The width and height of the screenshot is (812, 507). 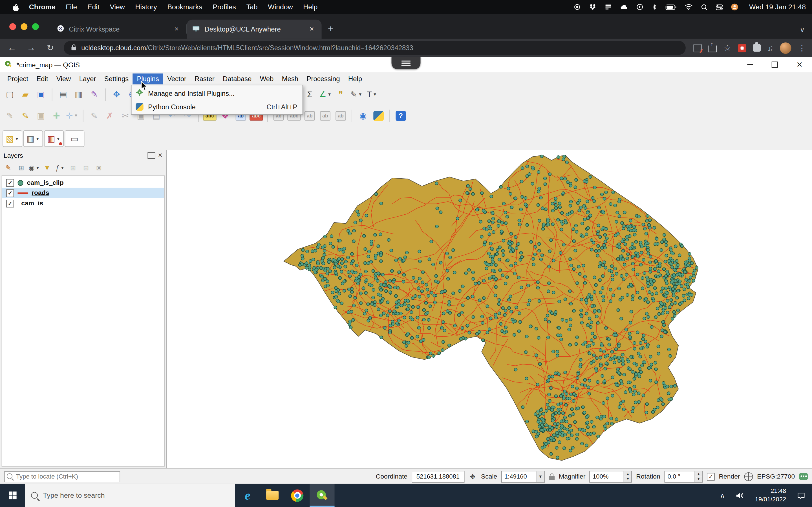 I want to click on spotlight-icon, so click(x=704, y=7).